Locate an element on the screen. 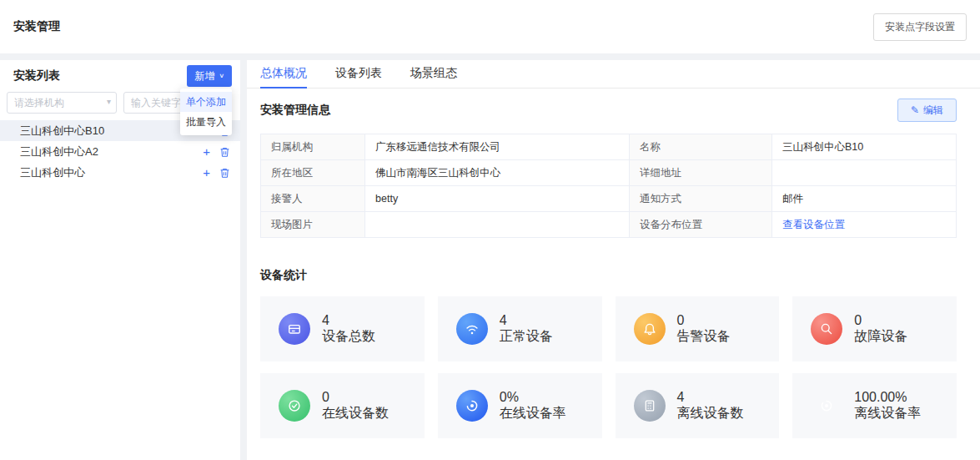 Image resolution: width=980 pixels, height=460 pixels. list-item-label: 三山科创中心A2 is located at coordinates (59, 152).